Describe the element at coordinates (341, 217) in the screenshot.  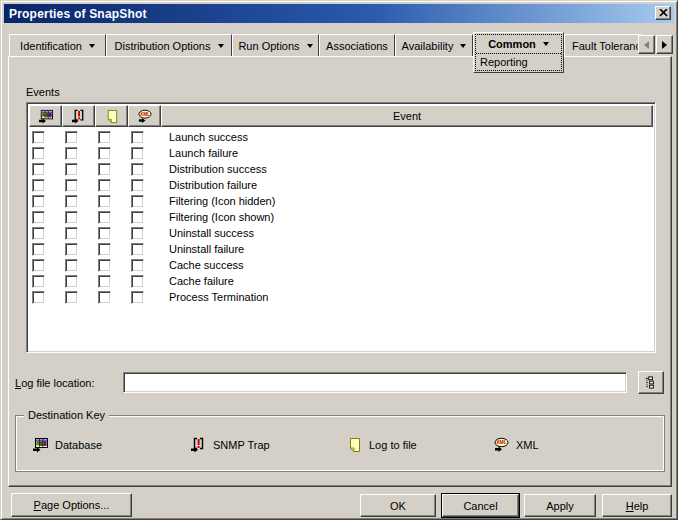
I see `table-row: Filtering (Icon shown)` at that location.